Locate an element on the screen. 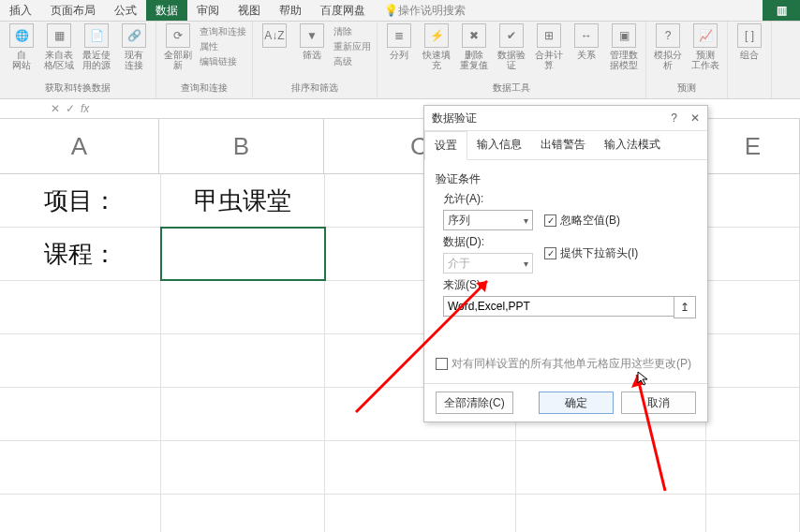 Image resolution: width=800 pixels, height=532 pixels. from-table-button: ▦来自表格/区域 is located at coordinates (59, 47).